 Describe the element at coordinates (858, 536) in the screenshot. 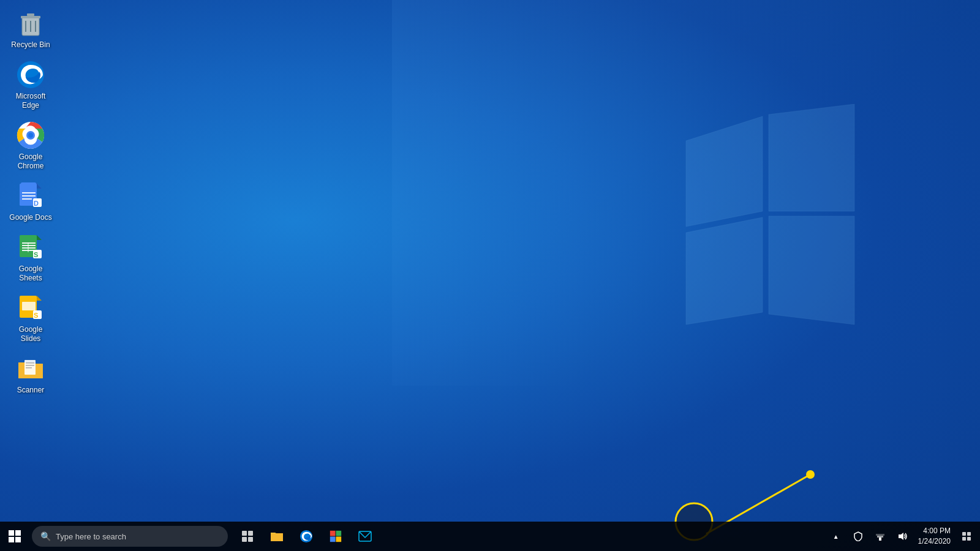

I see `windows-security-tray-icon` at that location.